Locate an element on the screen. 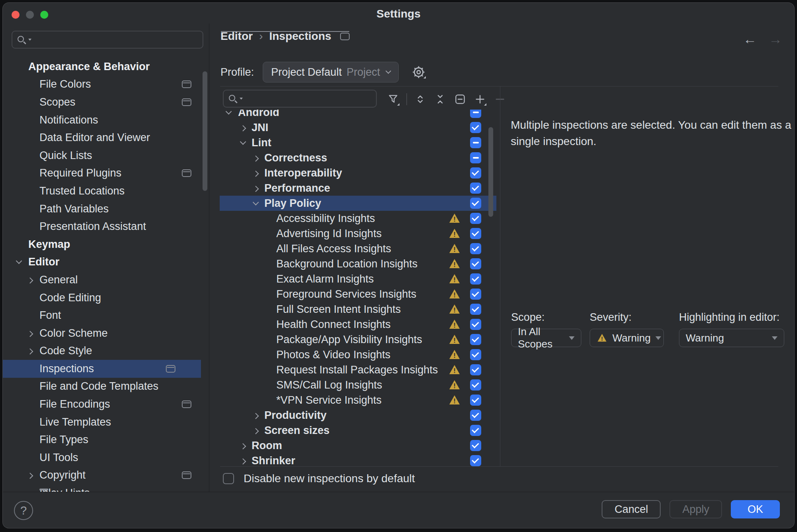  tree-item-room: Room is located at coordinates (358, 446).